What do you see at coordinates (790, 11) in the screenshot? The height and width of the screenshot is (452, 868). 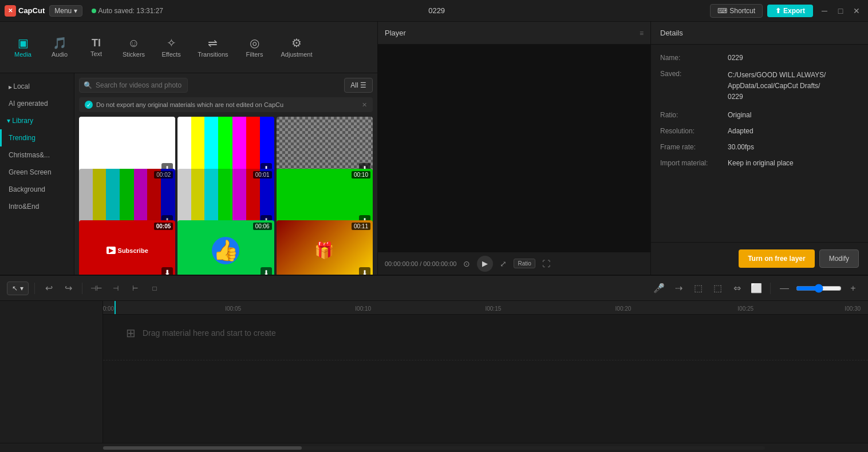 I see `export-button: ⬆ Export` at bounding box center [790, 11].